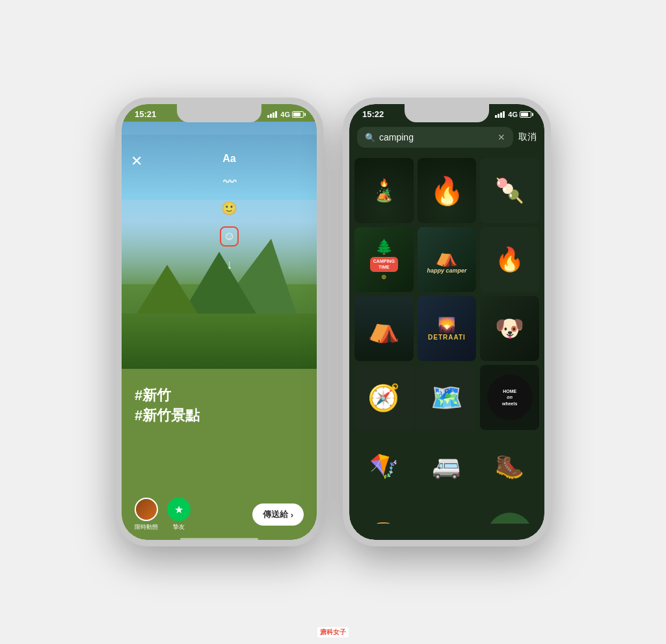 The image size is (666, 644). I want to click on close-friends-button: ★, so click(179, 509).